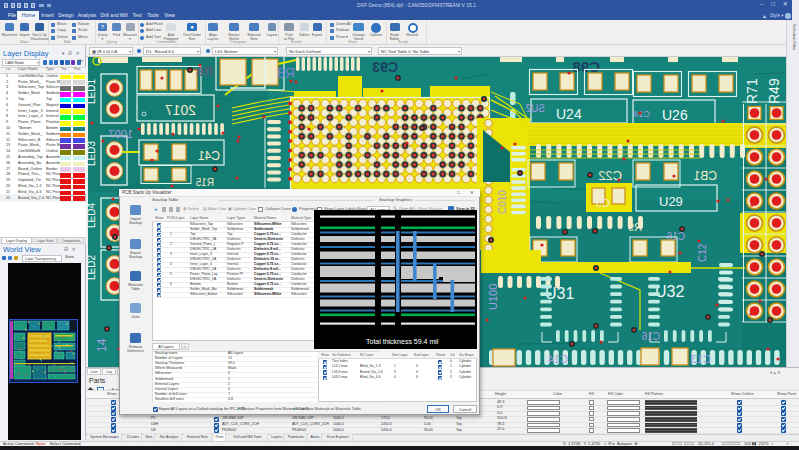 This screenshot has width=799, height=450. I want to click on svg-text: LED2, so click(92, 268).